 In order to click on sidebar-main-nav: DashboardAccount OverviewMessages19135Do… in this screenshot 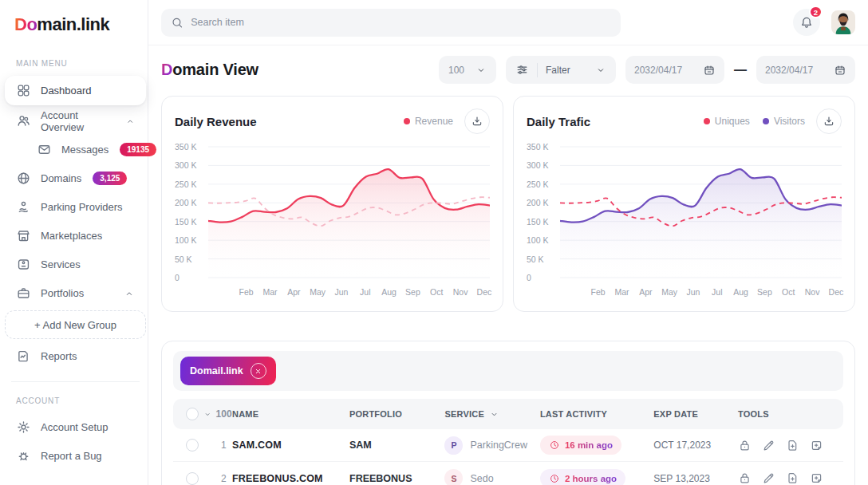, I will do `click(75, 223)`.